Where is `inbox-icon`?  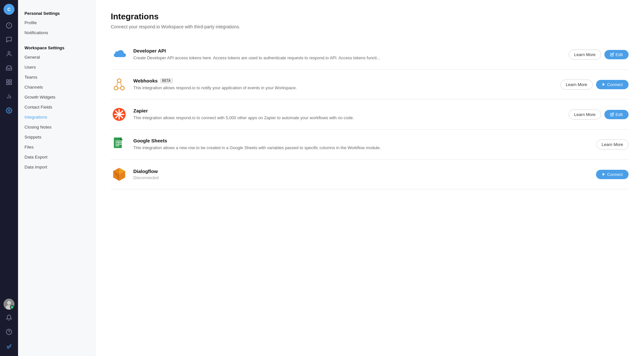
inbox-icon is located at coordinates (9, 68).